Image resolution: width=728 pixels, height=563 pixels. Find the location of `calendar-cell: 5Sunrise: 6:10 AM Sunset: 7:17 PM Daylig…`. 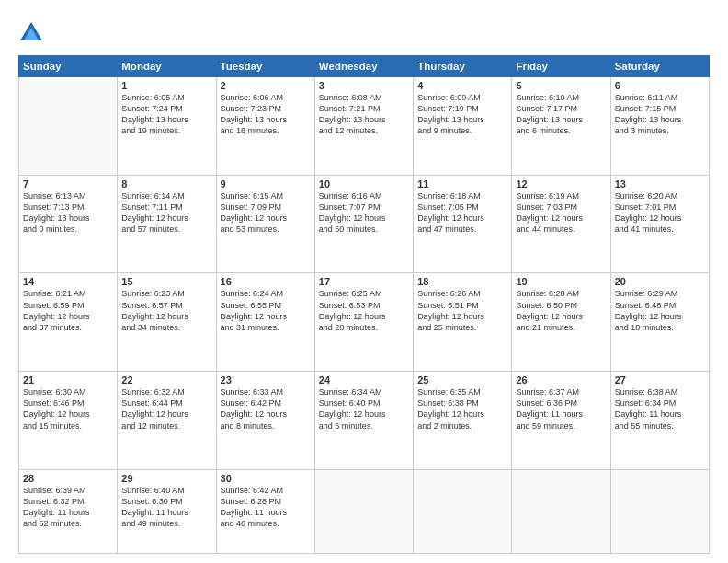

calendar-cell: 5Sunrise: 6:10 AM Sunset: 7:17 PM Daylig… is located at coordinates (561, 127).